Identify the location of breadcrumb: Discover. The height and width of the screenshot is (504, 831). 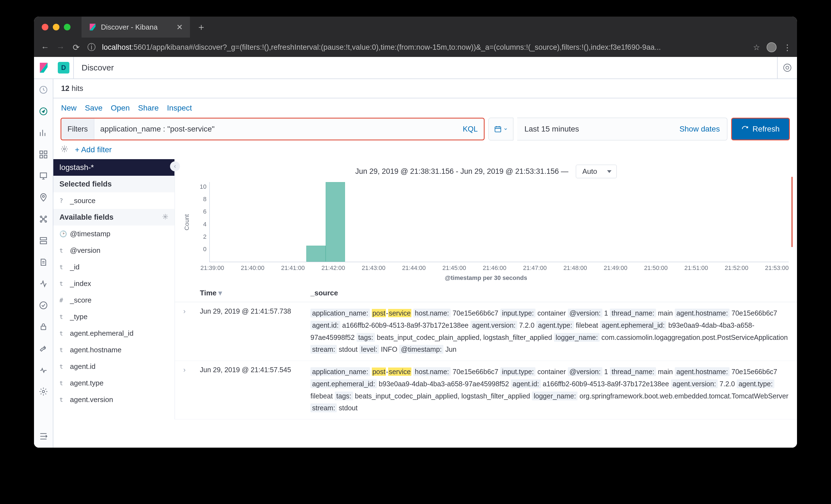
(97, 68).